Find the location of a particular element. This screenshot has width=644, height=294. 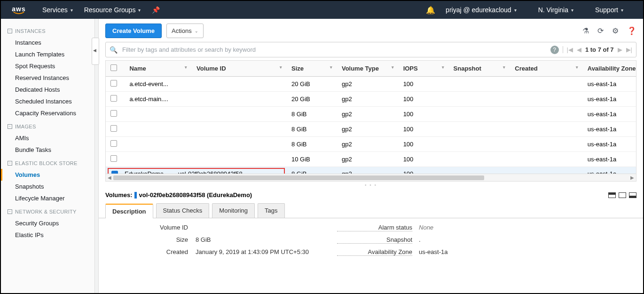

detail-key: Size is located at coordinates (153, 240).